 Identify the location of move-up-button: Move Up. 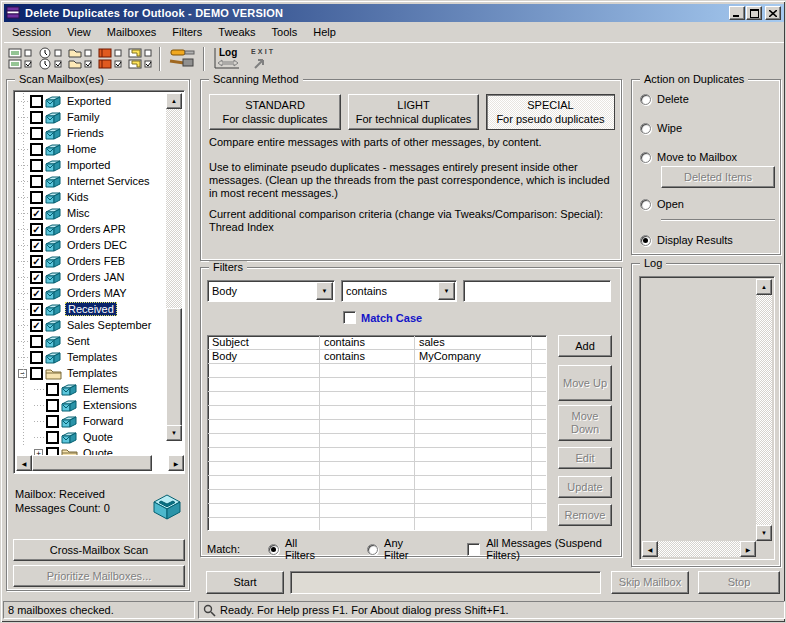
(585, 383).